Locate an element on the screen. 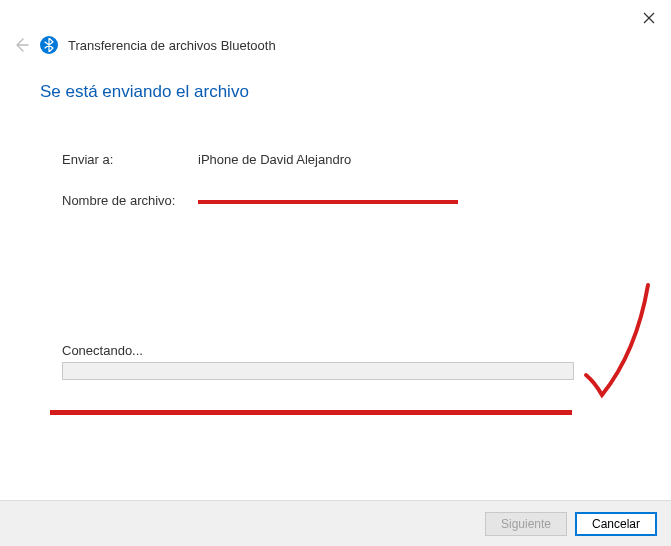  back-arrow-icon is located at coordinates (21, 45).